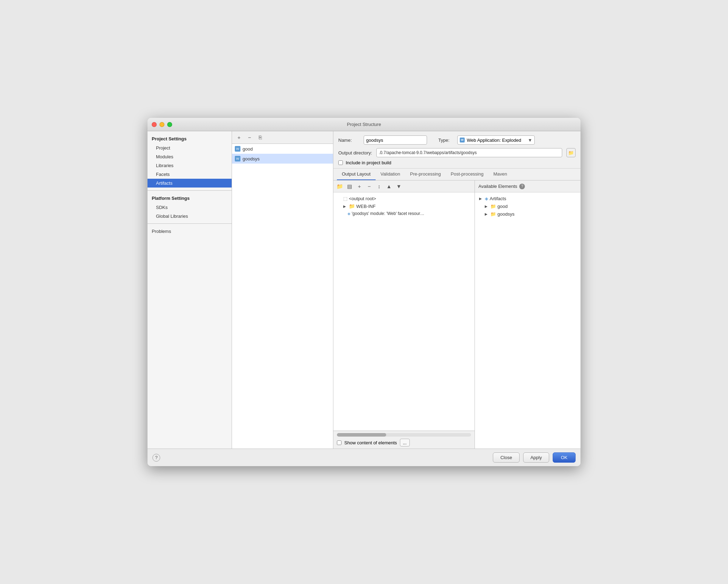 Image resolution: width=728 pixels, height=584 pixels. I want to click on include-in-build-label: Include in project build, so click(368, 163).